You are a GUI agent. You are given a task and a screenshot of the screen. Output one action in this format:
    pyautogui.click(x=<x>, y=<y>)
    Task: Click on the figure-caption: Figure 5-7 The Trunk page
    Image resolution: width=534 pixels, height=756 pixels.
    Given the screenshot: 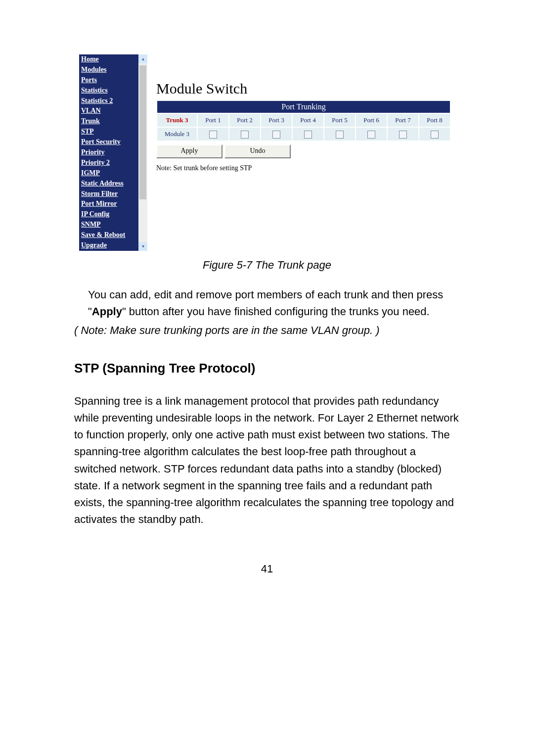 What is the action you would take?
    pyautogui.click(x=267, y=265)
    